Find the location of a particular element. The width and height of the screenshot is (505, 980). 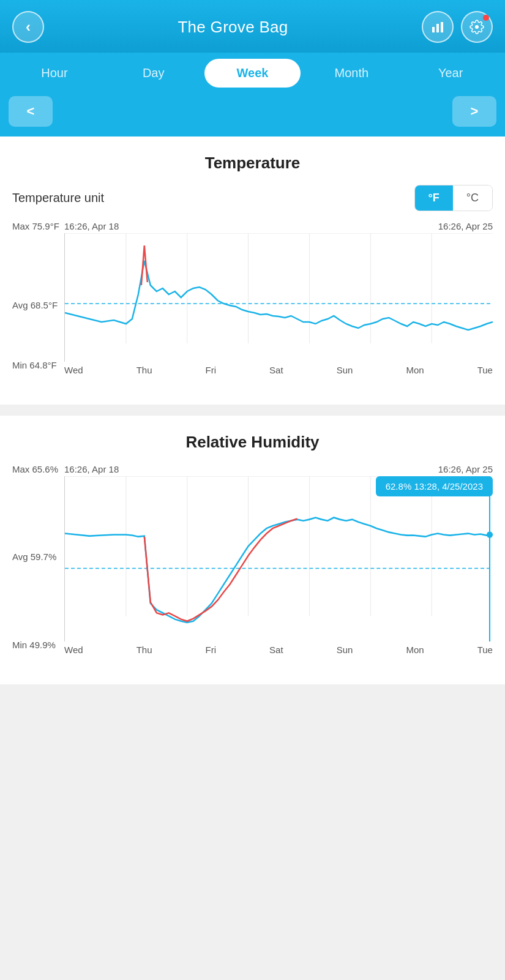

unit-row: Temperature unit °F °C is located at coordinates (252, 198).